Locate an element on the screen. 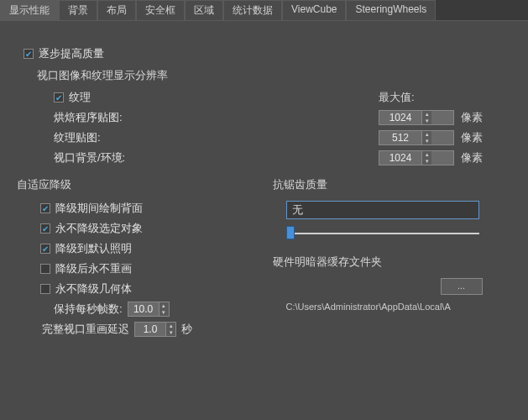 The image size is (528, 420). redraw-label: 完整视口重画延迟 is located at coordinates (86, 329).